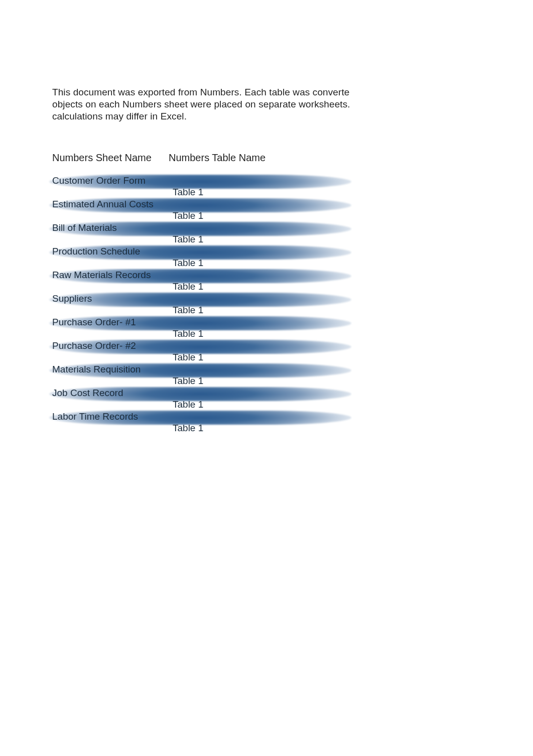 Image resolution: width=533 pixels, height=756 pixels. Describe the element at coordinates (202, 352) in the screenshot. I see `list-item: Purchase Order- #2 Table 1` at that location.